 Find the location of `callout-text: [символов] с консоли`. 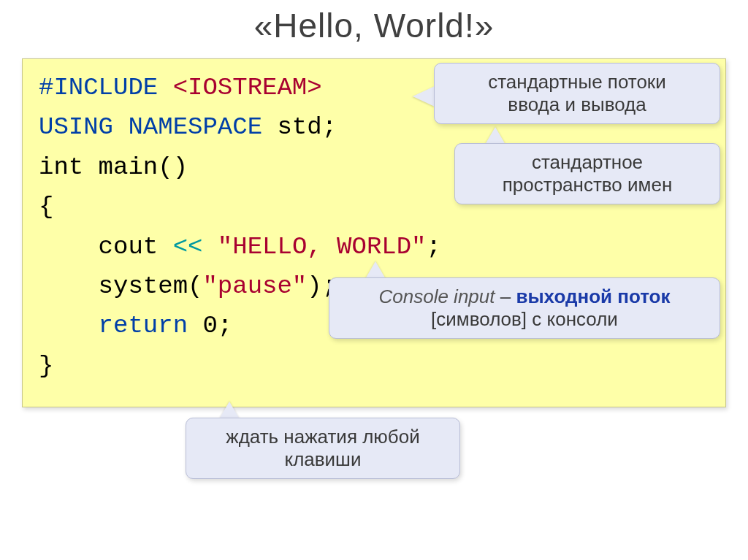

callout-text: [символов] с консоли is located at coordinates (524, 320).